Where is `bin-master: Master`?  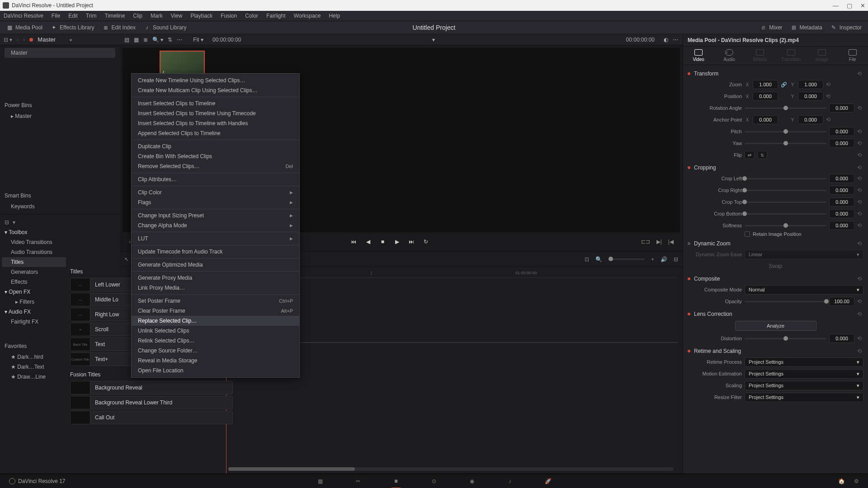
bin-master: Master is located at coordinates (60, 53).